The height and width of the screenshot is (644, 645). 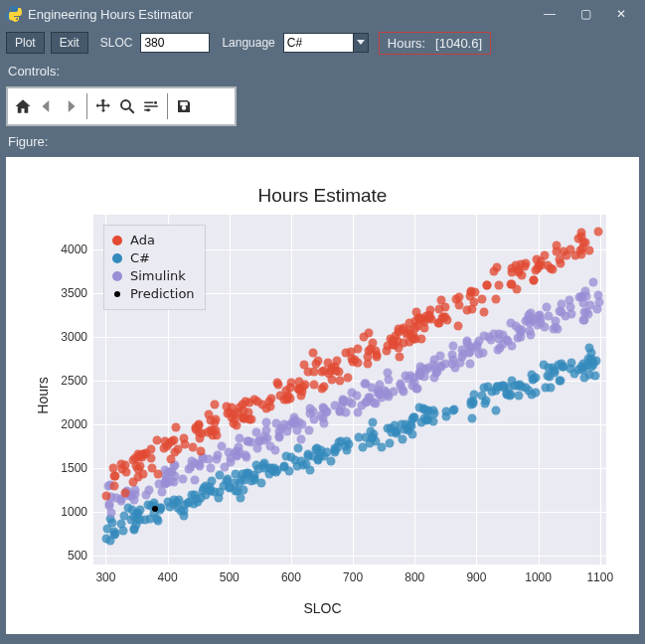 I want to click on y-tick-label: 2500, so click(x=68, y=381).